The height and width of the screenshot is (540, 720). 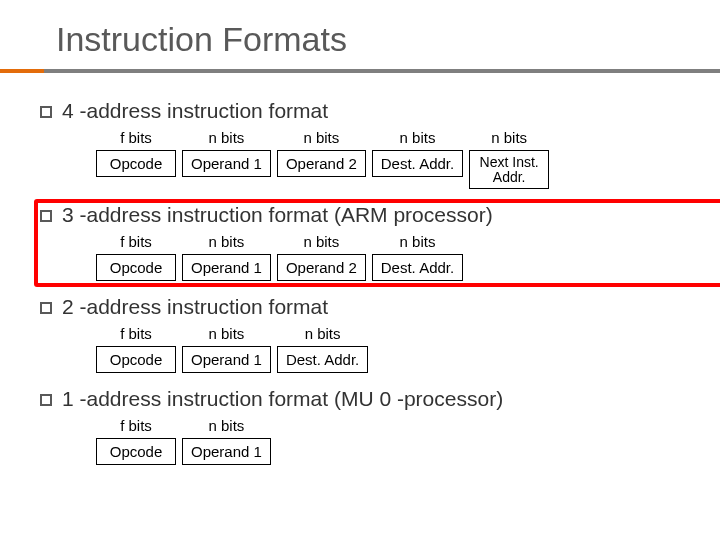 What do you see at coordinates (370, 111) in the screenshot?
I see `section-heading-row: 4 -address instruction format` at bounding box center [370, 111].